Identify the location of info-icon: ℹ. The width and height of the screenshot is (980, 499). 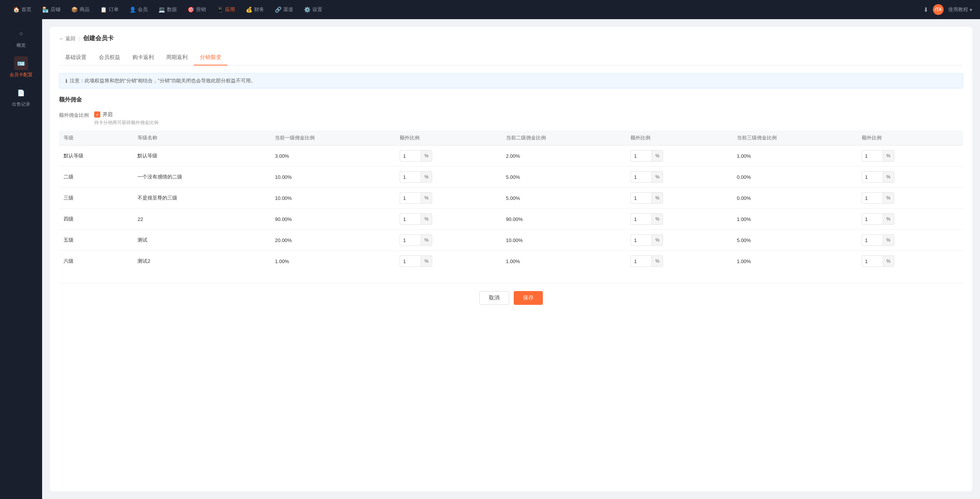
(67, 81).